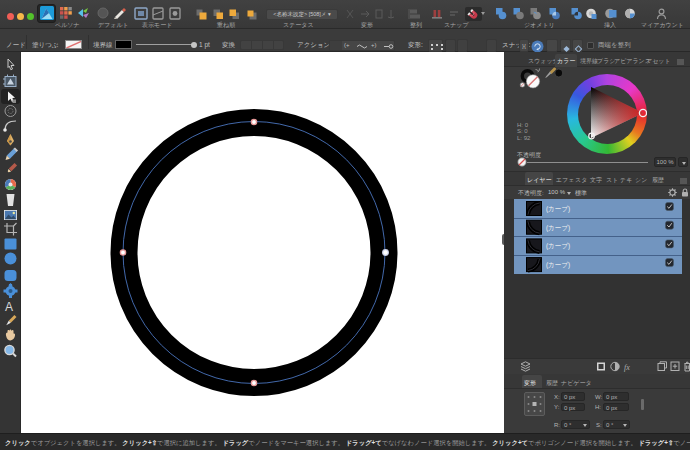 This screenshot has width=690, height=450. I want to click on svg-text: A, so click(9, 307).